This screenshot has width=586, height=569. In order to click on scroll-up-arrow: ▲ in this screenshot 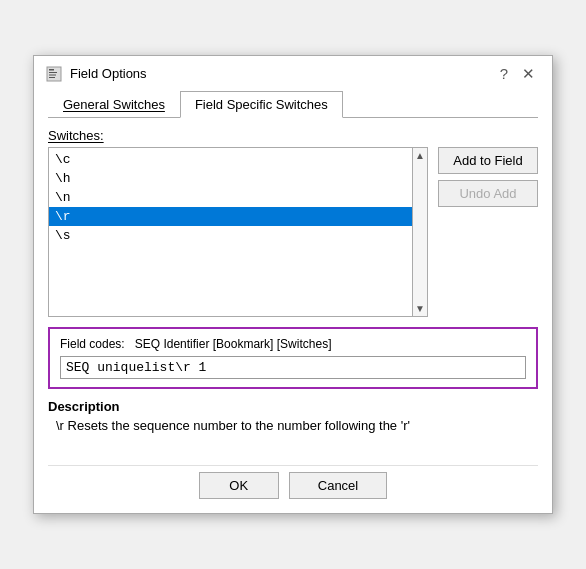, I will do `click(420, 156)`.